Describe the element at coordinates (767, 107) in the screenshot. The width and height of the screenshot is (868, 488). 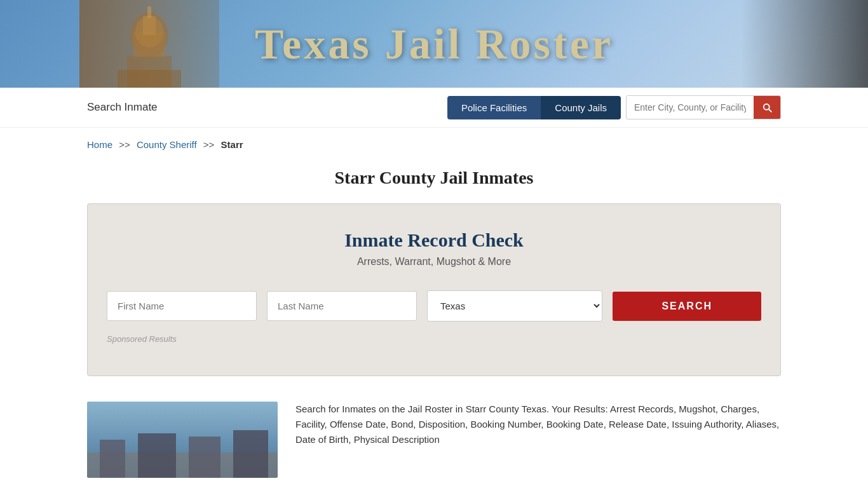
I see `search-icon` at that location.